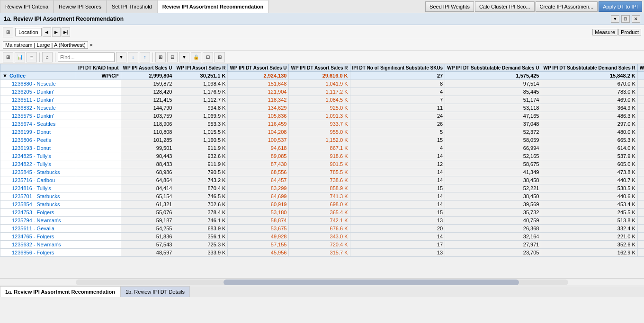 The width and height of the screenshot is (644, 323). What do you see at coordinates (201, 68) in the screenshot?
I see `col-header-1: WP IPI Assort Sales R` at bounding box center [201, 68].